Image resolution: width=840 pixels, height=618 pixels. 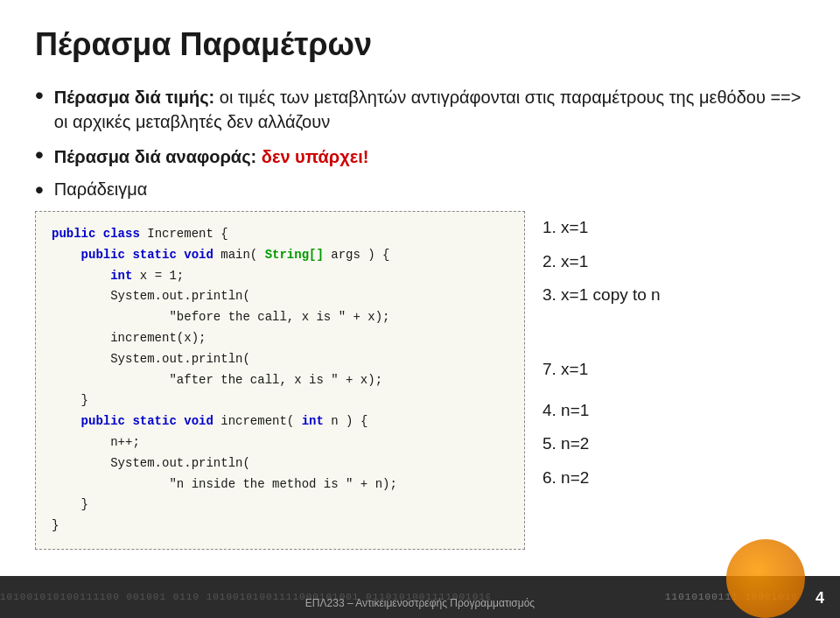 I want to click on example-label-text: Παράδειγμα, so click(x=102, y=189).